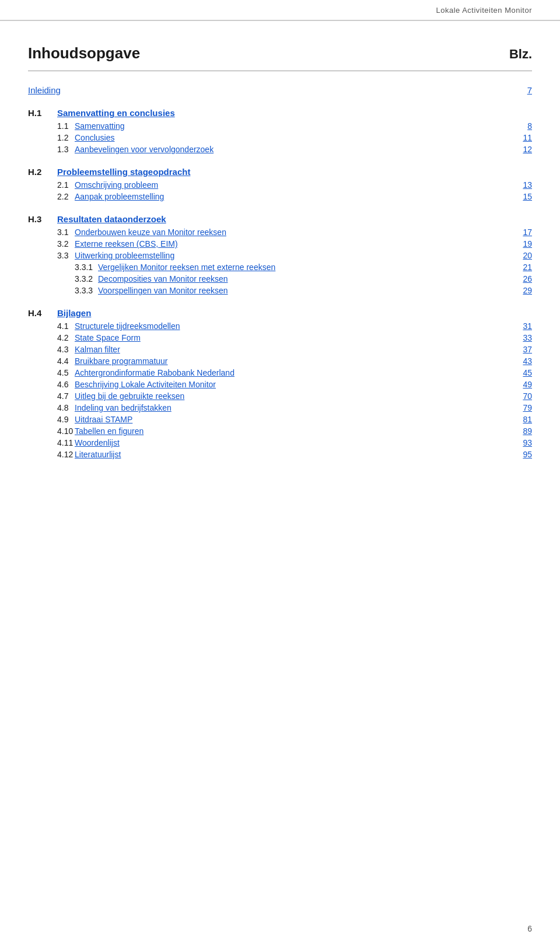 The width and height of the screenshot is (560, 945). What do you see at coordinates (527, 232) in the screenshot?
I see `sub-3-1-page: 17` at bounding box center [527, 232].